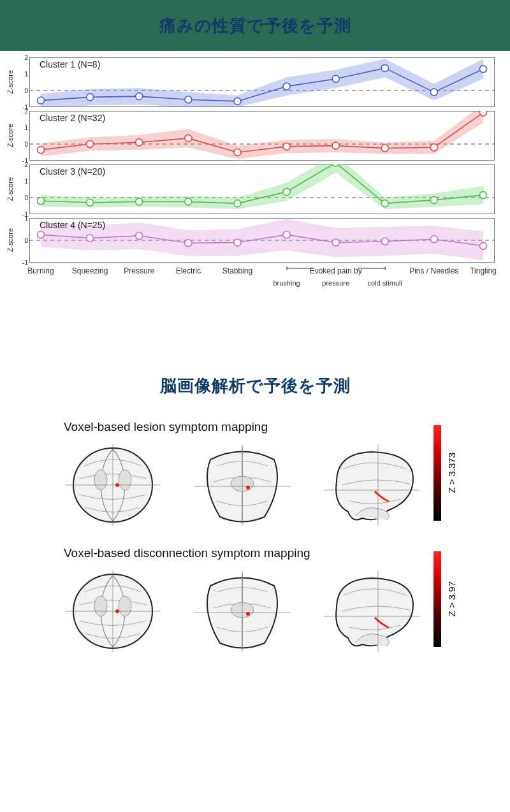 This screenshot has width=510, height=812. What do you see at coordinates (237, 271) in the screenshot?
I see `xlabel-stabbing: Stabbing` at bounding box center [237, 271].